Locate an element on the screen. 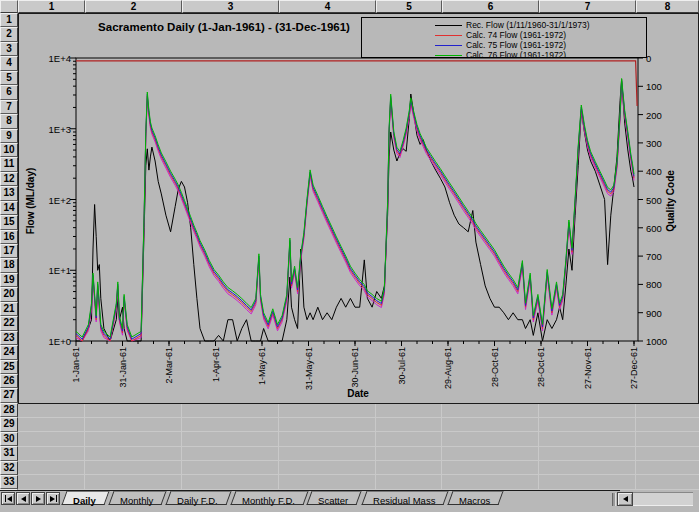 The width and height of the screenshot is (699, 512). column-header-1: 1 is located at coordinates (52, 6).